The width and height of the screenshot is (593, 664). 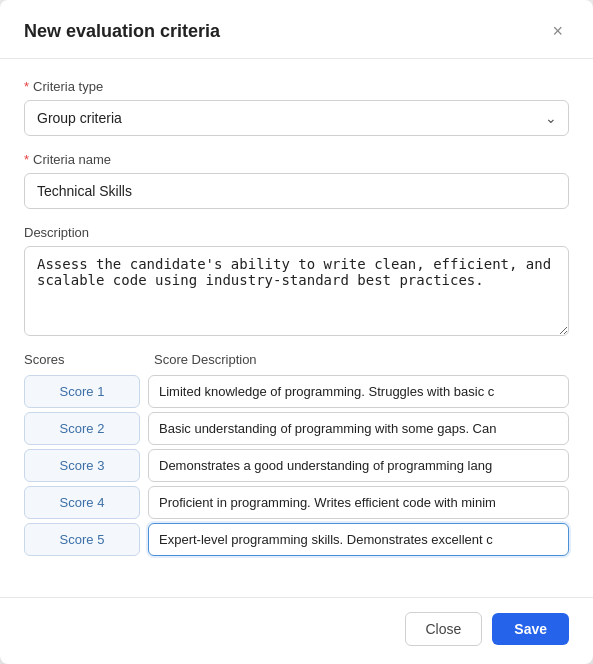 What do you see at coordinates (82, 392) in the screenshot?
I see `score-1-button: Score 1` at bounding box center [82, 392].